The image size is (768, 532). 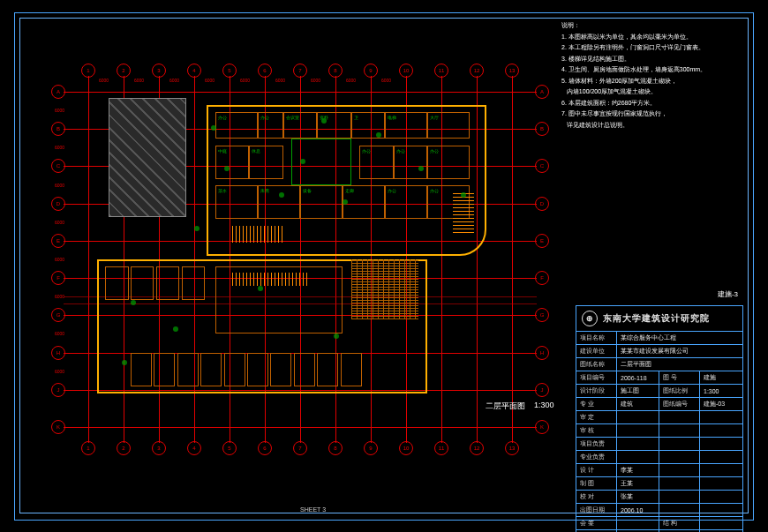 What do you see at coordinates (650, 92) in the screenshot?
I see `note-line: 内墙100/200厚加气混凝土砌块。` at bounding box center [650, 92].